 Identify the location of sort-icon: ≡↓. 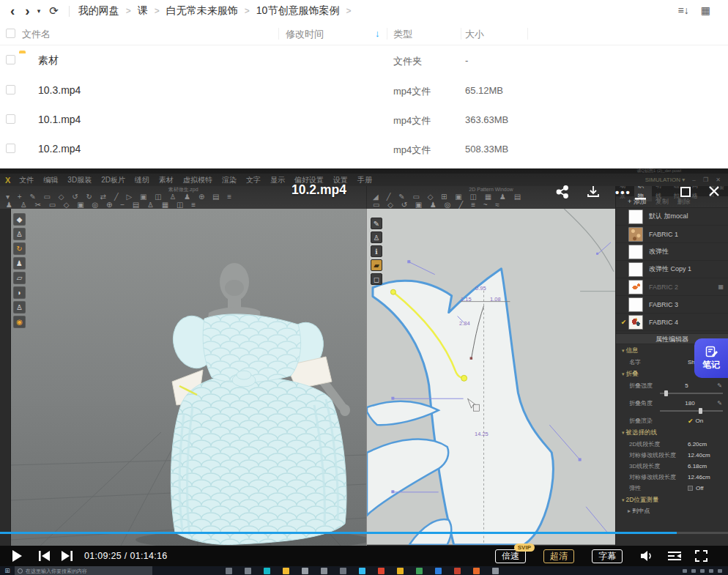
(684, 10).